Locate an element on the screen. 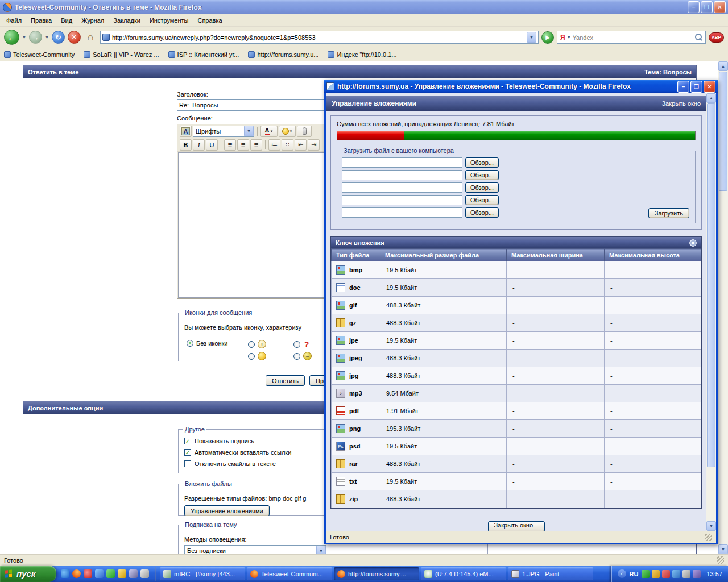  popup-close-button is located at coordinates (710, 86).